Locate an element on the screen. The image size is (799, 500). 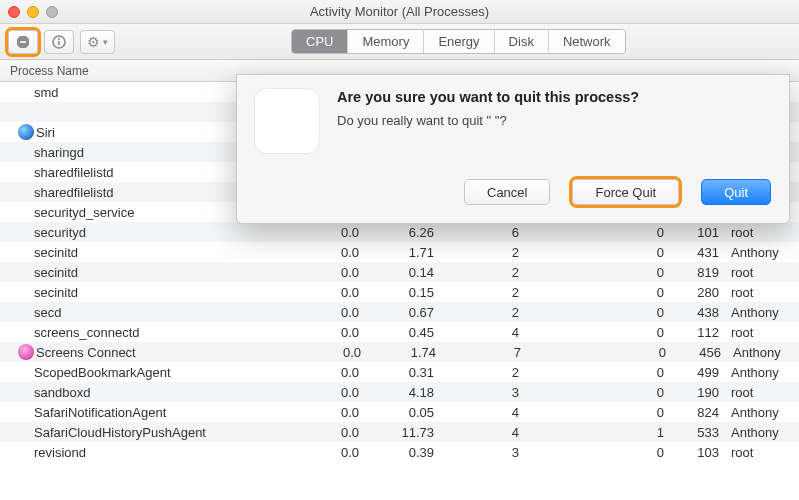
table-row: SafariNotificationAgent0.00.0540824Antho… is located at coordinates (400, 412).